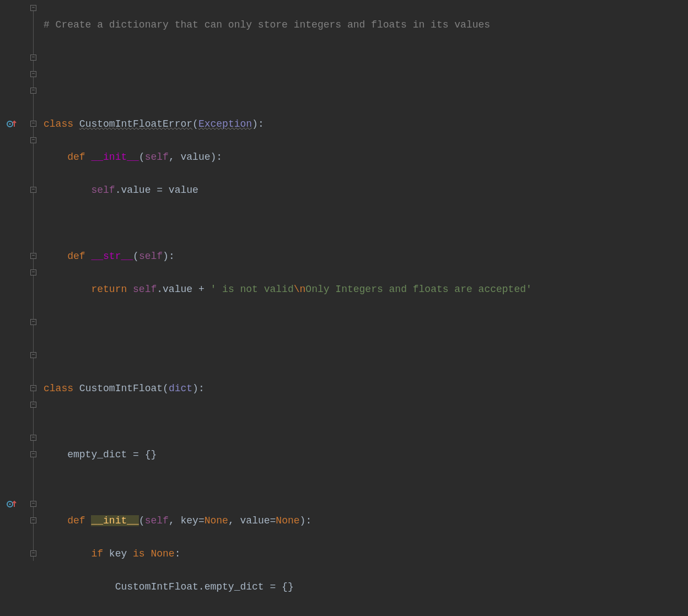  Describe the element at coordinates (288, 289) in the screenshot. I see `code-line: return self.value + ' is not valid\nOnly…` at that location.